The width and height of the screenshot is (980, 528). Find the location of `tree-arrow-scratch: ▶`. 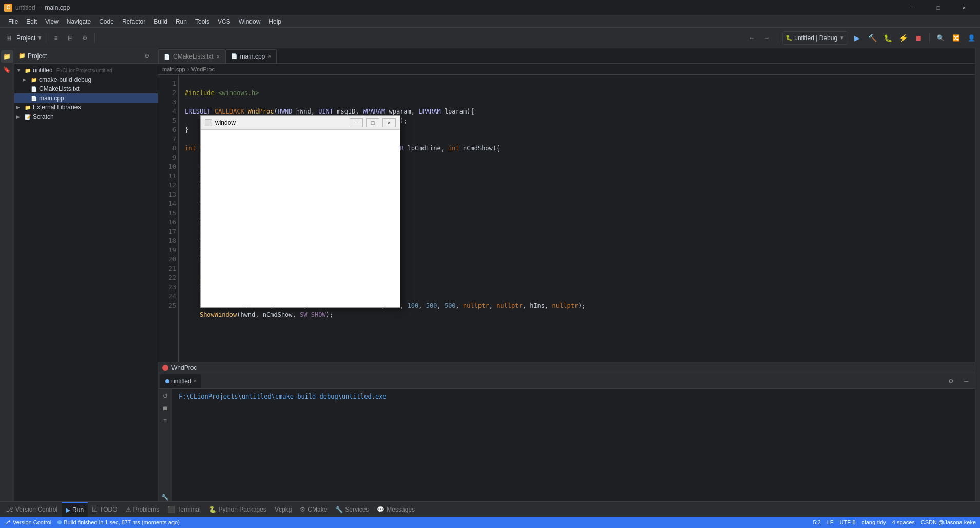

tree-arrow-scratch: ▶ is located at coordinates (20, 117).